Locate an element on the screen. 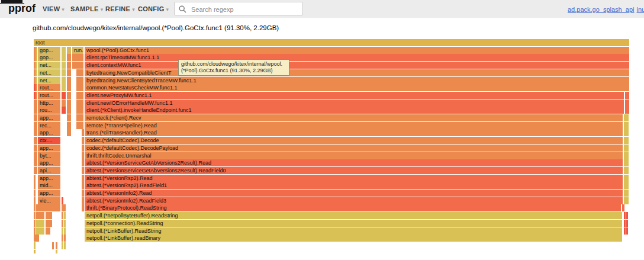 The height and width of the screenshot is (260, 644). flame-frame: common.NewStatusCheckMW.func1.1 is located at coordinates (357, 88).